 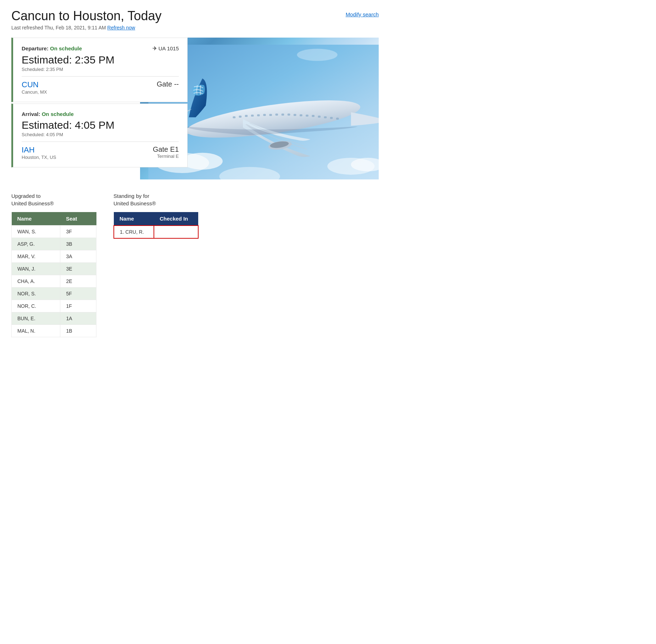 What do you see at coordinates (100, 60) in the screenshot?
I see `departure-estimated: Estimated: 2:35 PM` at bounding box center [100, 60].